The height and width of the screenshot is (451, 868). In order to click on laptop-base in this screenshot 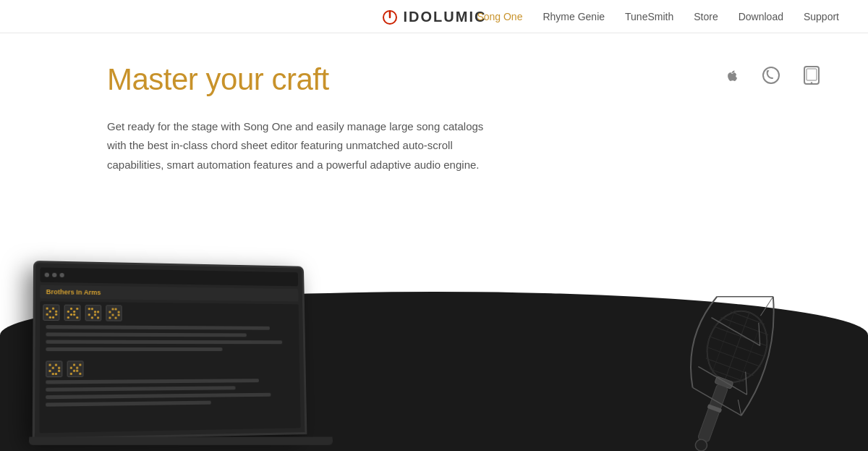, I will do `click(181, 440)`.